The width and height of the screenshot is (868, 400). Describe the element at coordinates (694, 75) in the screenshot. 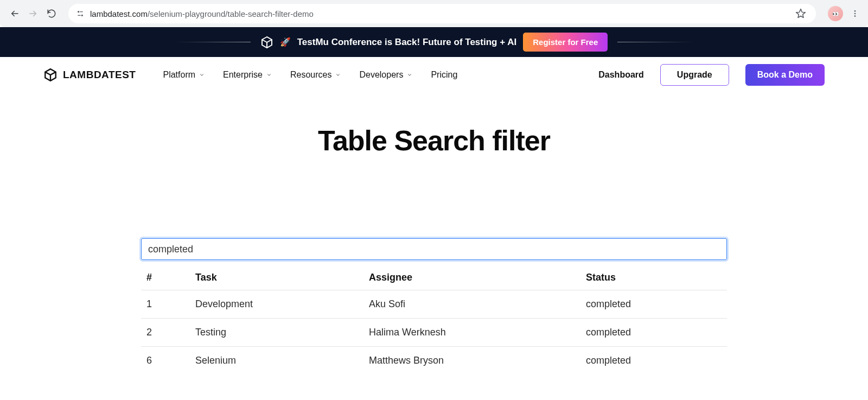

I see `upgrade-button: Upgrade` at that location.